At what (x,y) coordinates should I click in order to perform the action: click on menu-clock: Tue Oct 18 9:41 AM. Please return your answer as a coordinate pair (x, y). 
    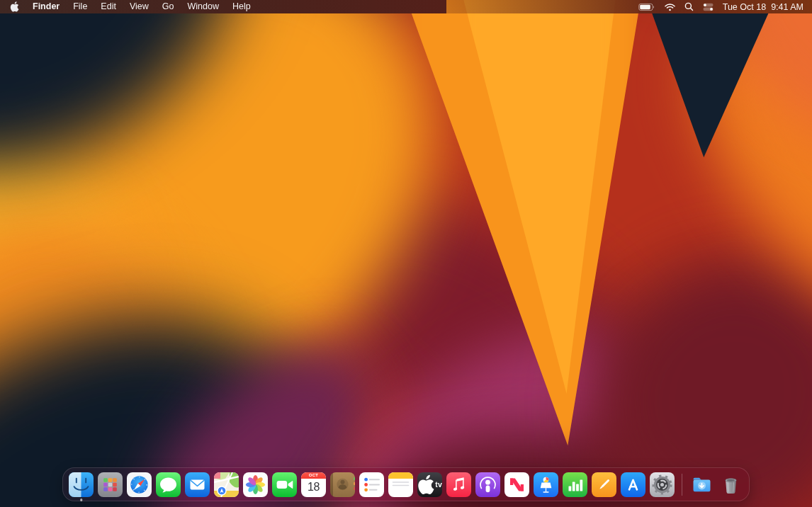
    Looking at the image, I should click on (763, 7).